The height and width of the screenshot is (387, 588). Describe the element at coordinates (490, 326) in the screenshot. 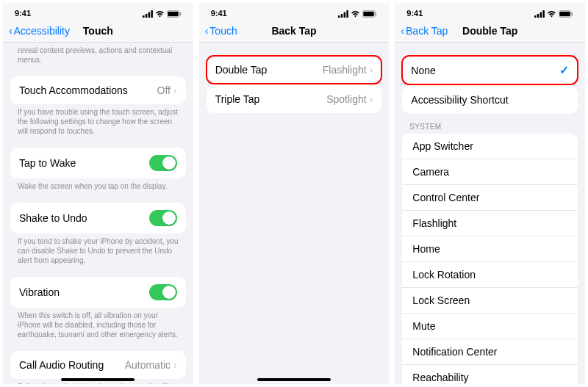

I see `system-item: Mute` at that location.